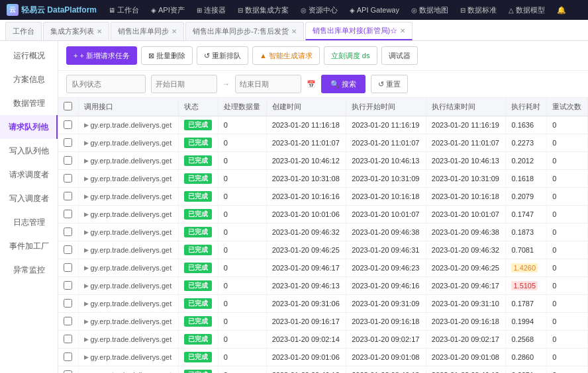 The width and height of the screenshot is (588, 373). What do you see at coordinates (387, 370) in the screenshot?
I see `row-start: 2023-01-20 08:46:13` at bounding box center [387, 370].